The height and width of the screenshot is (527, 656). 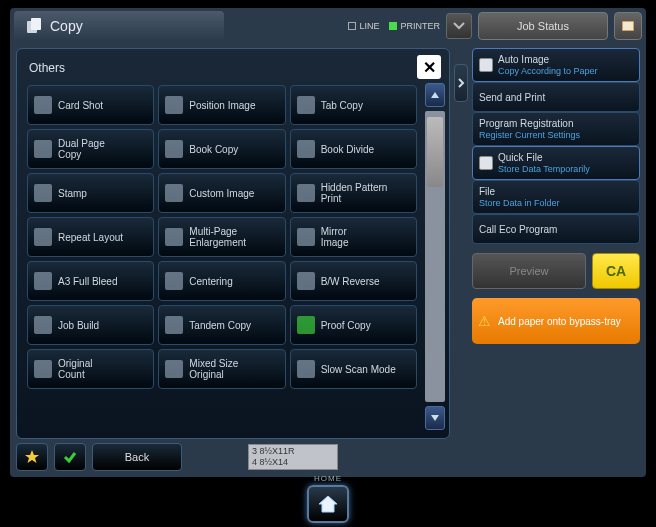 I want to click on action-item: Call Eco Program, so click(x=556, y=229).